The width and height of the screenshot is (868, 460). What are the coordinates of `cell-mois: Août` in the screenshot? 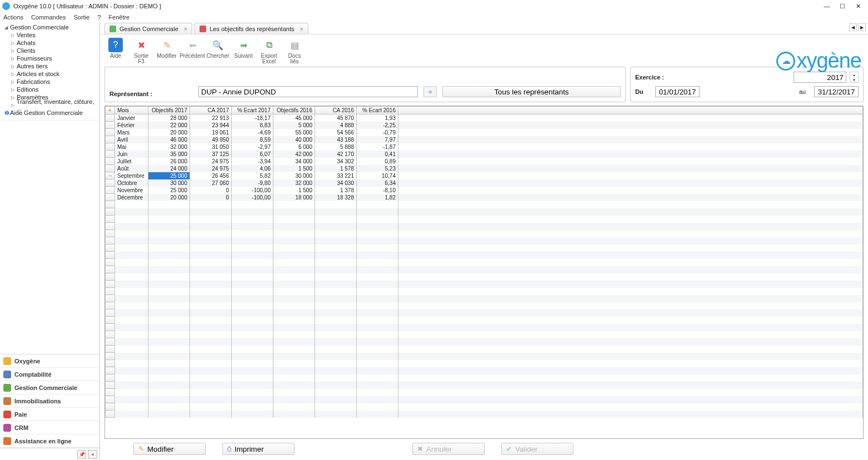 It's located at (132, 169).